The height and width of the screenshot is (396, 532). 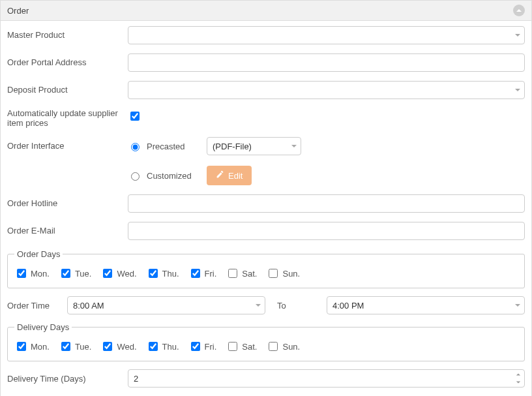 I want to click on row-order-email: Order E-Mail, so click(x=266, y=231).